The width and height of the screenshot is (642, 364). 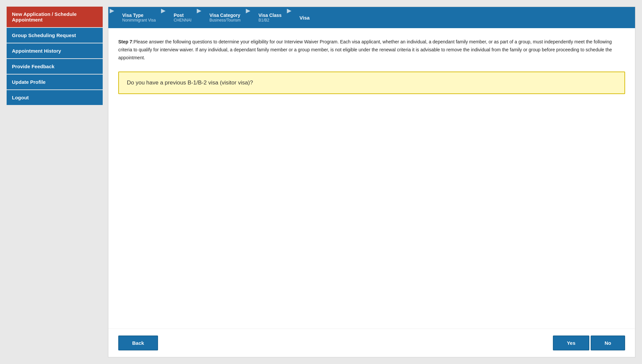 What do you see at coordinates (125, 42) in the screenshot?
I see `step-label: Step 7` at bounding box center [125, 42].